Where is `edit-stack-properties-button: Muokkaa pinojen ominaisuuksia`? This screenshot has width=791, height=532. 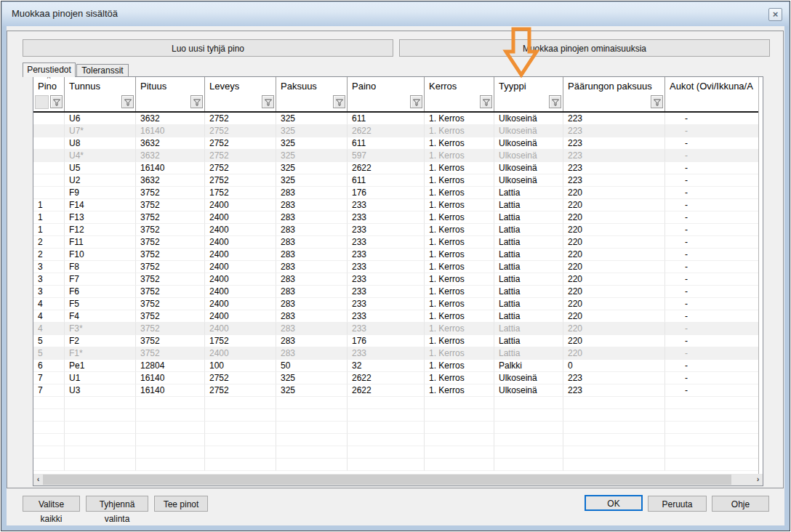 edit-stack-properties-button: Muokkaa pinojen ominaisuuksia is located at coordinates (585, 48).